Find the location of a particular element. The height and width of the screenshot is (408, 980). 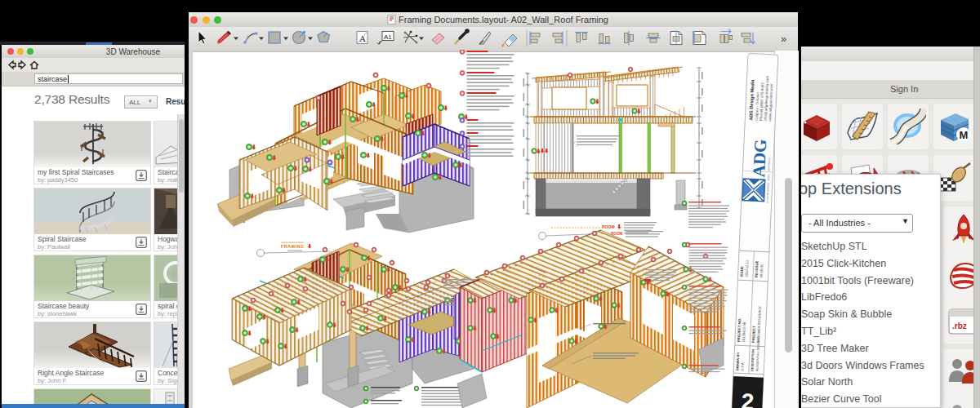

svg-text: .rbz is located at coordinates (960, 326).